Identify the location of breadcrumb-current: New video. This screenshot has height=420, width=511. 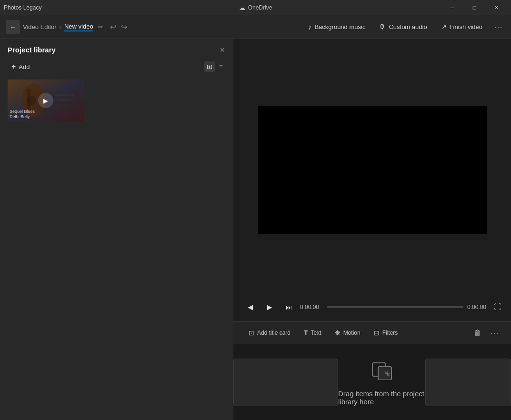
(79, 27).